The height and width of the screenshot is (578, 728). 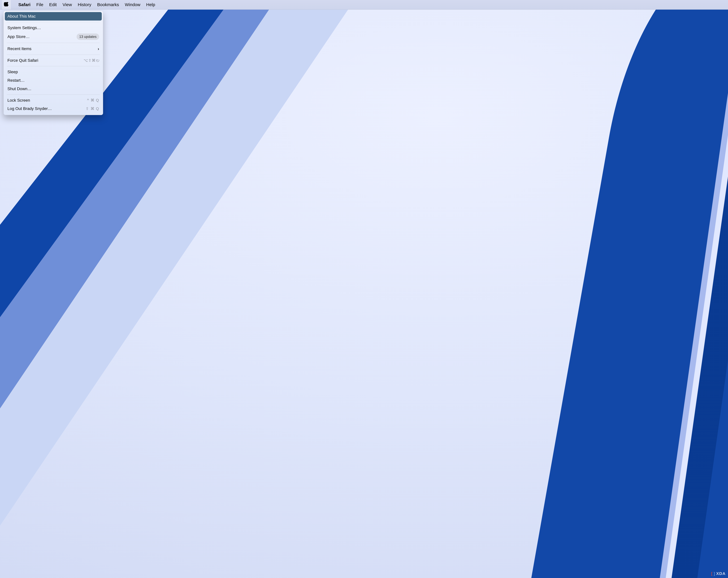 What do you see at coordinates (712, 574) in the screenshot?
I see `bracket-left-icon: [` at bounding box center [712, 574].